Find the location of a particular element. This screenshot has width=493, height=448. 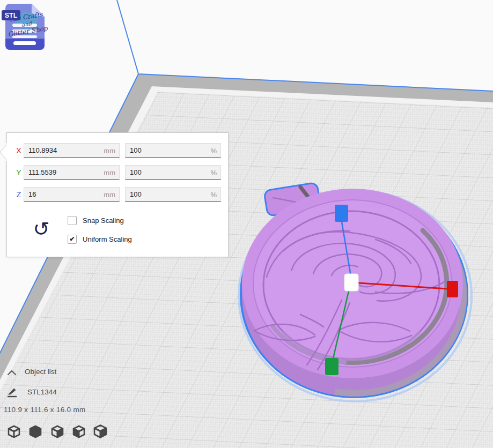

uniform-scaling-checkbox: ✔ is located at coordinates (72, 239).